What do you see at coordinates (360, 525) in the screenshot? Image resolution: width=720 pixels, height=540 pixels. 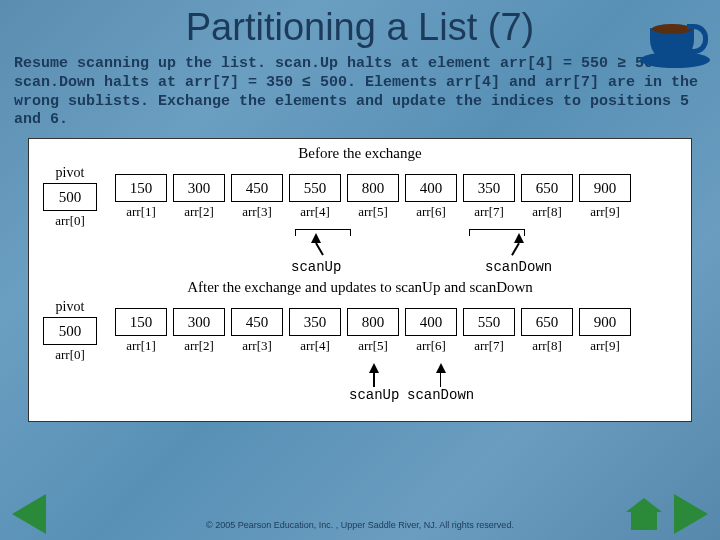 I see `copyright-footer: © 2005 Pearson Education, Inc. , Upper S…` at bounding box center [360, 525].